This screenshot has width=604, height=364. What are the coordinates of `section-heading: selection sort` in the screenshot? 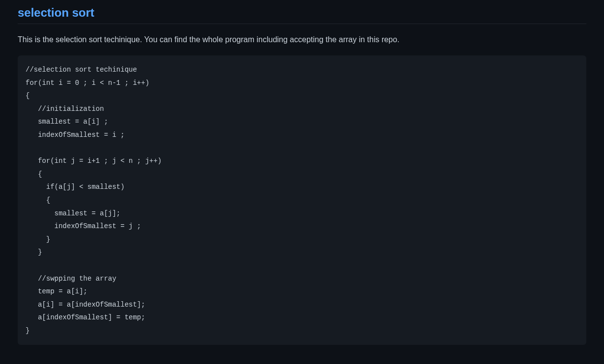 It's located at (302, 12).